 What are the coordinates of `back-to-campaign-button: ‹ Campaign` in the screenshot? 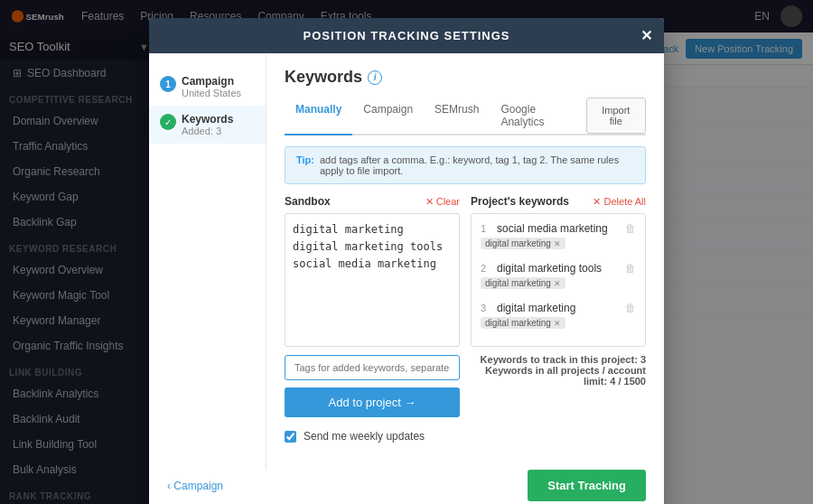 It's located at (195, 486).